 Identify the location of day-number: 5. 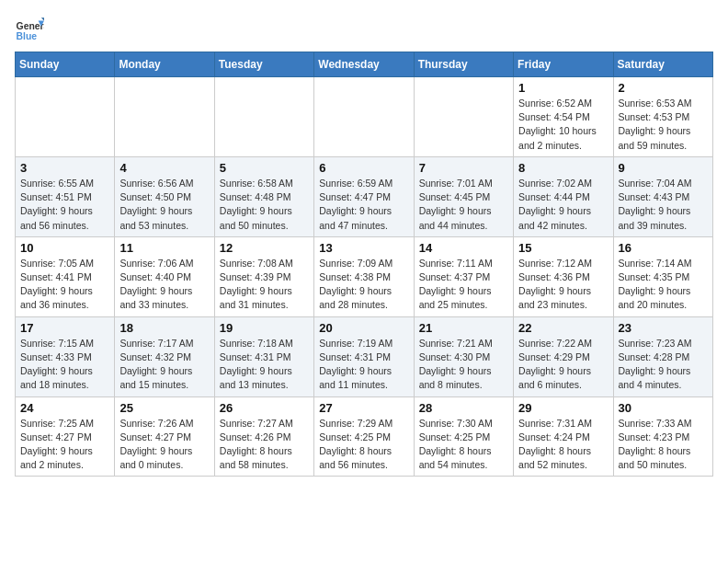
(265, 167).